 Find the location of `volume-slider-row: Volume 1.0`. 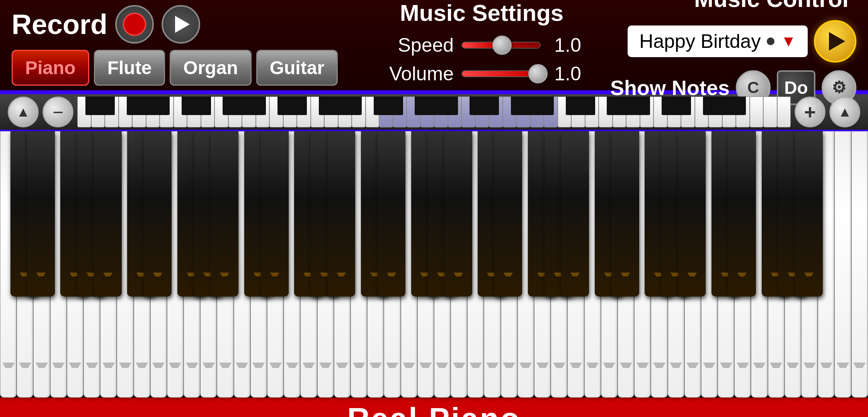

volume-slider-row: Volume 1.0 is located at coordinates (482, 74).